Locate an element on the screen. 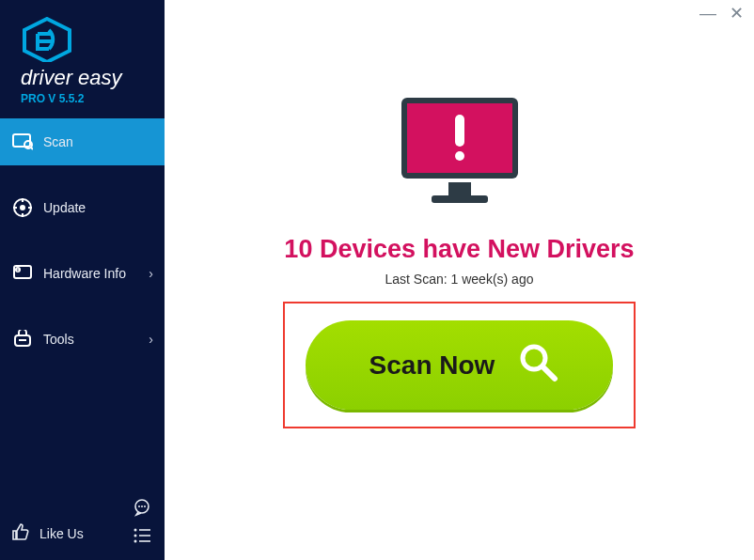  last-scan-line: Last Scan: 1 week(s) ago is located at coordinates (460, 279).